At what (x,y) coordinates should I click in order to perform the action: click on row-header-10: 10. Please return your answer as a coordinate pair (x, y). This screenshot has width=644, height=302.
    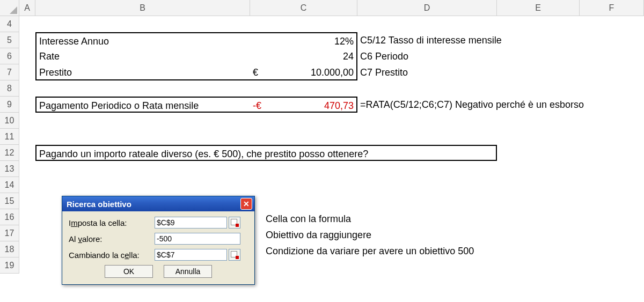
    Looking at the image, I should click on (10, 121).